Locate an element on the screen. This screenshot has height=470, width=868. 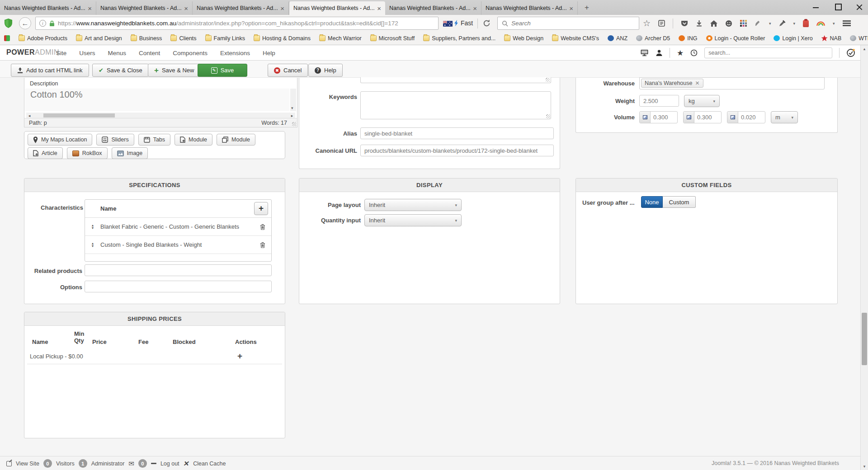
bookmark-item: Website CMS's is located at coordinates (576, 38).